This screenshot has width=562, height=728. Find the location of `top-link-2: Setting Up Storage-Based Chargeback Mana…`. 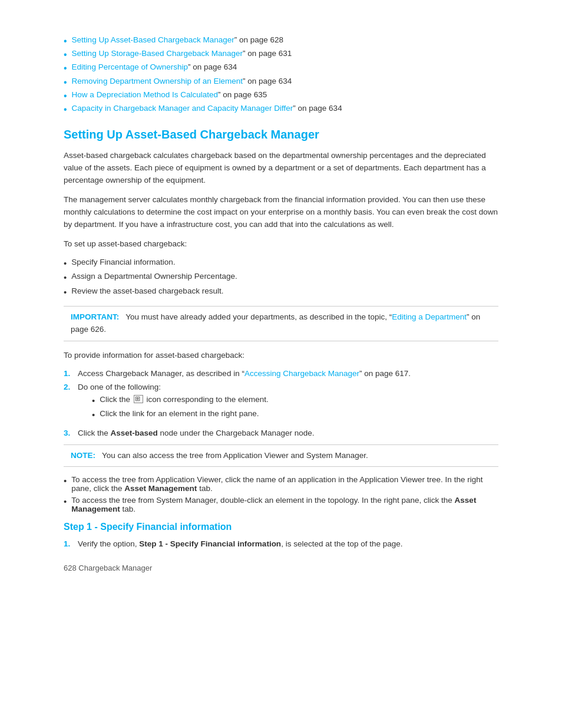

top-link-2: Setting Up Storage-Based Chargeback Mana… is located at coordinates (157, 53).